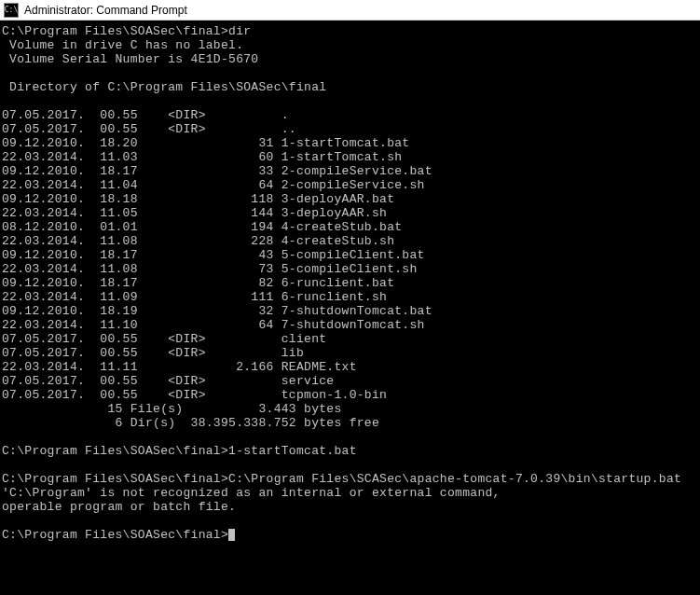 The image size is (700, 595). Describe the element at coordinates (231, 535) in the screenshot. I see `cursor` at that location.